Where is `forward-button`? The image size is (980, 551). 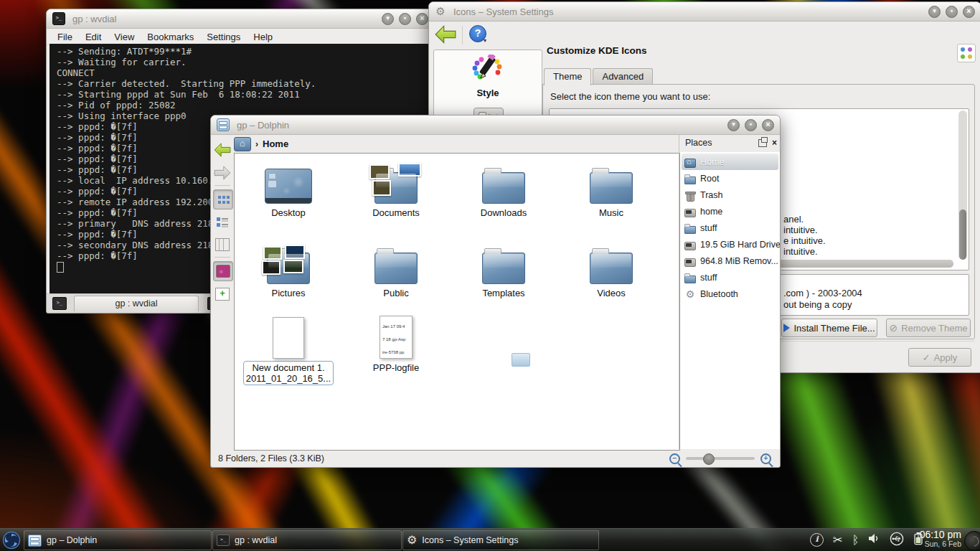
forward-button is located at coordinates (222, 173).